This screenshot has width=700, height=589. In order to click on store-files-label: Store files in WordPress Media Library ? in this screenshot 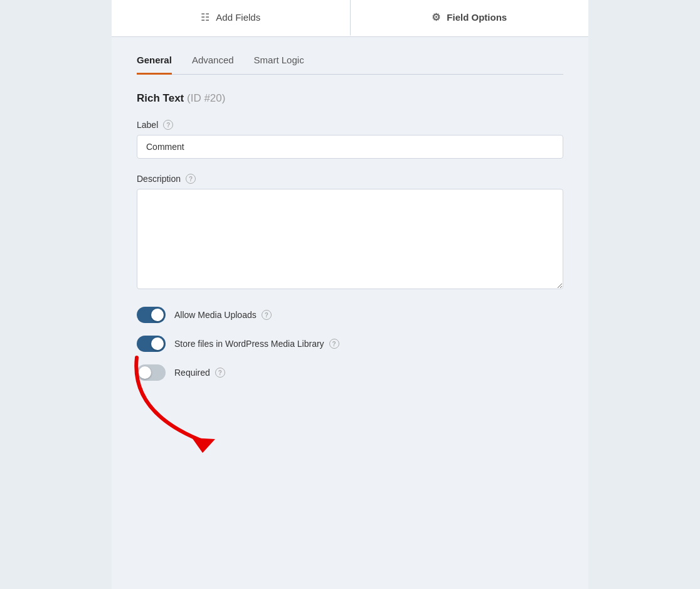, I will do `click(257, 344)`.